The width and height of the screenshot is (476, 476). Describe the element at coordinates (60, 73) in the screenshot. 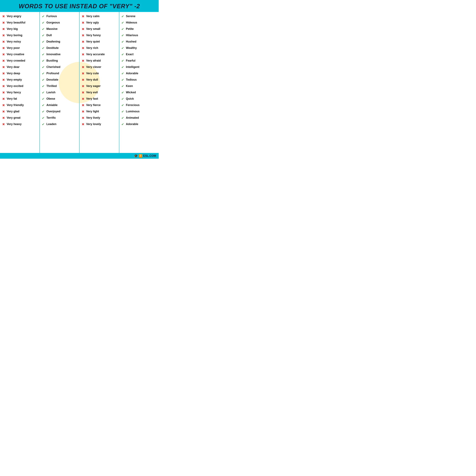

I see `word-row: ✔Profound` at that location.